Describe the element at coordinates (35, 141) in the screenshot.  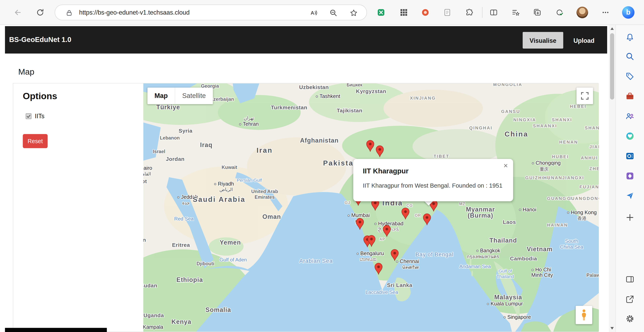
I see `reset-button: Reset` at that location.